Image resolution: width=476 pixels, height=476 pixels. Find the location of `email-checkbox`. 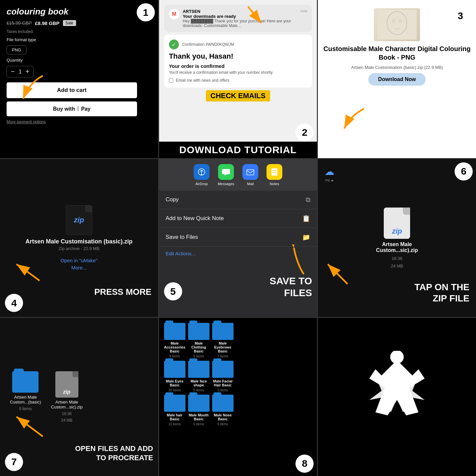

email-checkbox is located at coordinates (171, 80).